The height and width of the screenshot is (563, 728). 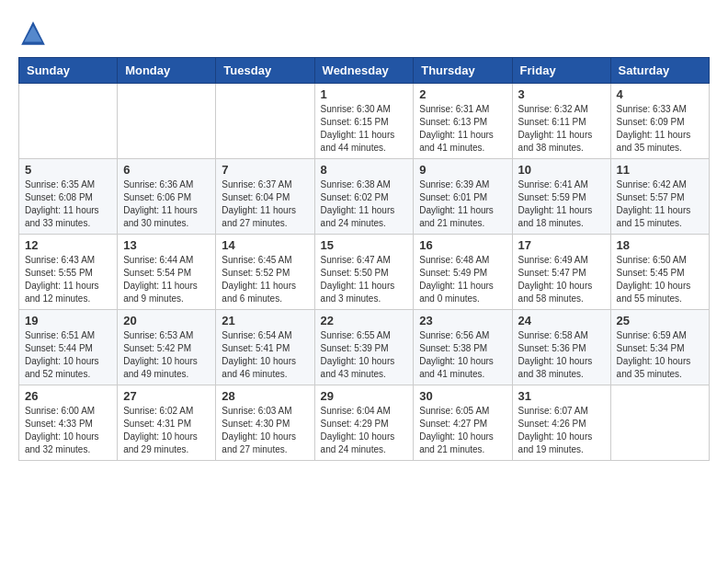 I want to click on day-number: 16, so click(x=462, y=245).